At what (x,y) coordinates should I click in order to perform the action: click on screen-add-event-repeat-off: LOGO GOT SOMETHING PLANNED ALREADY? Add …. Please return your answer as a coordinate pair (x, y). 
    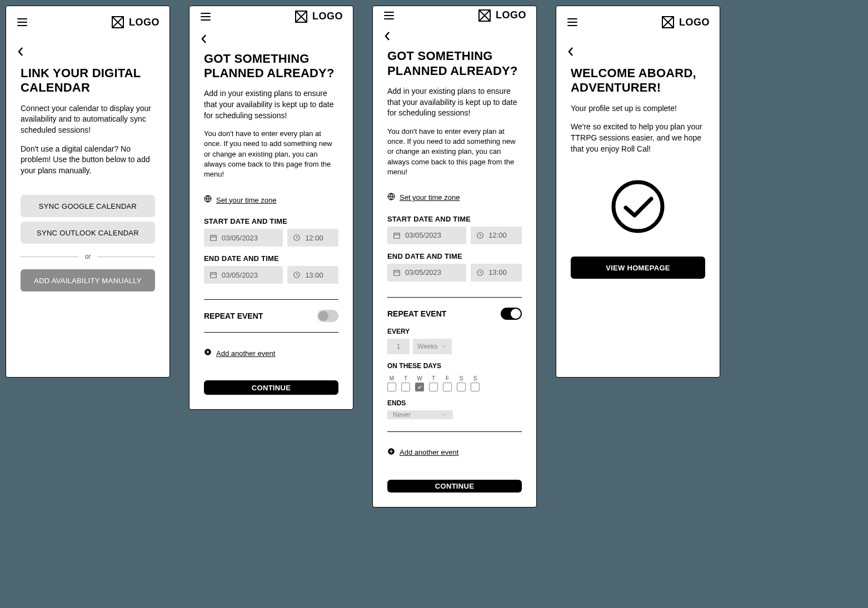
    Looking at the image, I should click on (271, 208).